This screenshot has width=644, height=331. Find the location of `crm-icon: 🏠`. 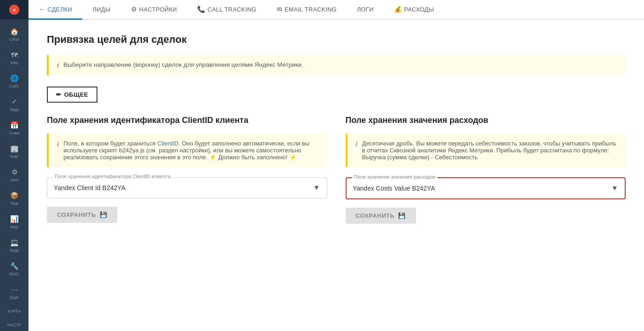

crm-icon: 🏠 is located at coordinates (15, 32).